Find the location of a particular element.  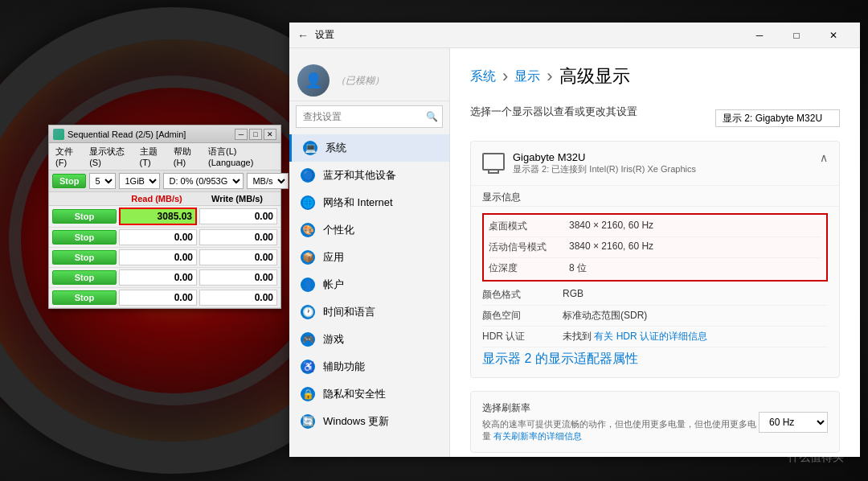

highlighted-info-group: 桌面模式 3840 × 2160, 60 Hz 活动信号模式 3840 × 21… is located at coordinates (655, 248).